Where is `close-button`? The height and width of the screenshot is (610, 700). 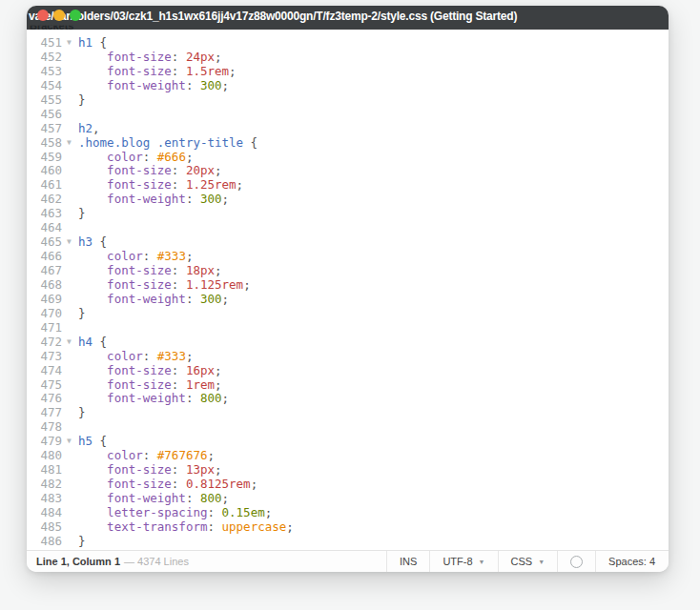
close-button is located at coordinates (43, 15).